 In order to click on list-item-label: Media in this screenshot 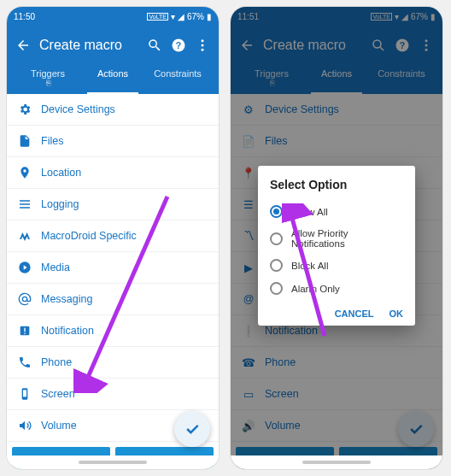, I will do `click(56, 267)`.